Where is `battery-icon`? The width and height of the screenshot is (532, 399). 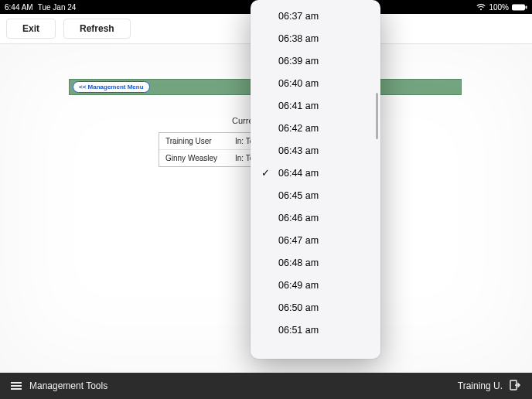 battery-icon is located at coordinates (520, 8).